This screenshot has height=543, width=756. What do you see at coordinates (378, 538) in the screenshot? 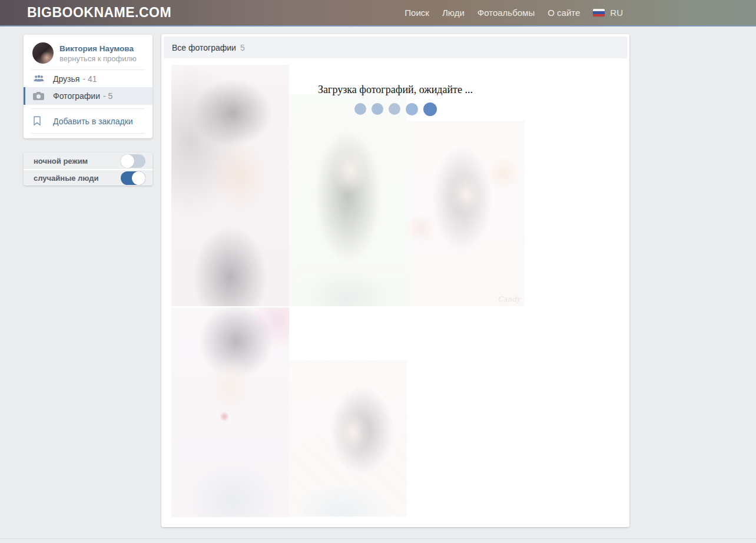
I see `footer-divider` at bounding box center [378, 538].